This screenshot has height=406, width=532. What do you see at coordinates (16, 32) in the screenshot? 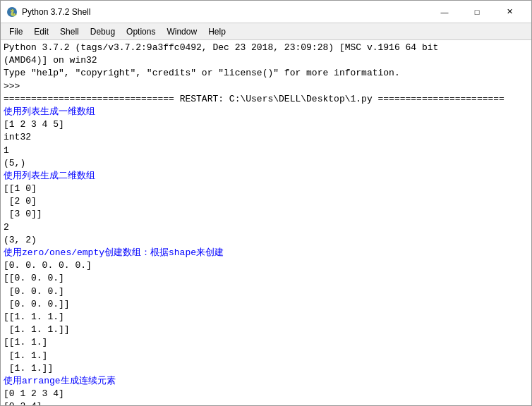
I see `menu-item-file: File` at bounding box center [16, 32].